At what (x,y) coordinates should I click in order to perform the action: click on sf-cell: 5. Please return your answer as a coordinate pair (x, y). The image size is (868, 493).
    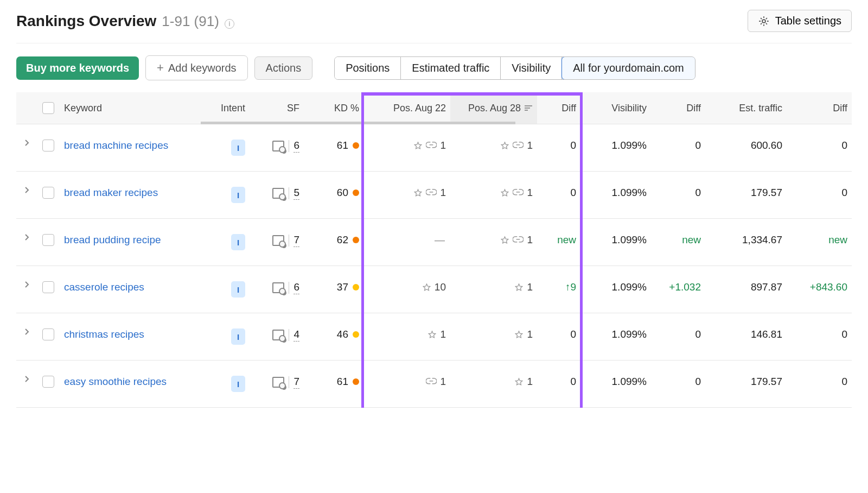
    Looking at the image, I should click on (277, 195).